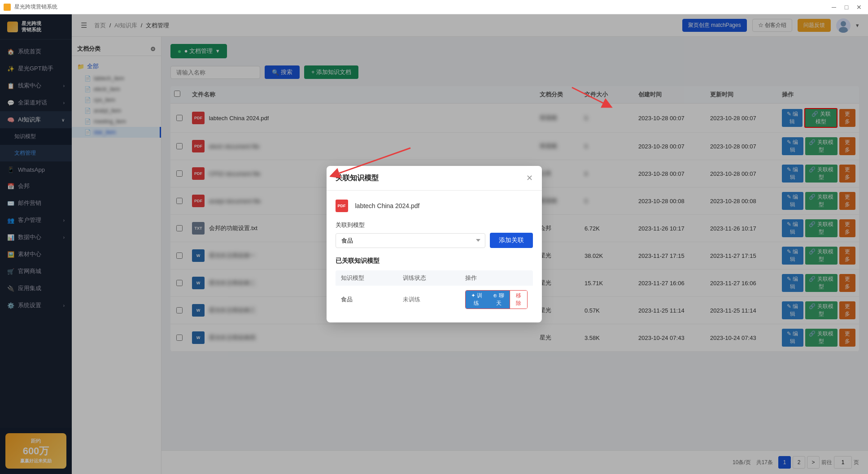  I want to click on train-button: ✦ 训练, so click(476, 300).